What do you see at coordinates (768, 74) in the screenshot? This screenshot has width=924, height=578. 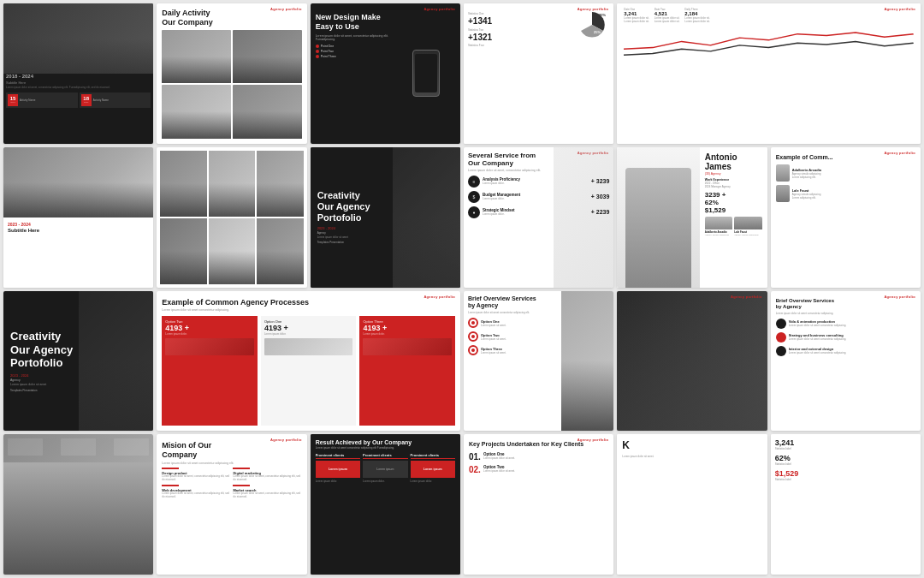 I see `slide-5: Agency portfolio Date One 3,241 Lorem ip…` at bounding box center [768, 74].